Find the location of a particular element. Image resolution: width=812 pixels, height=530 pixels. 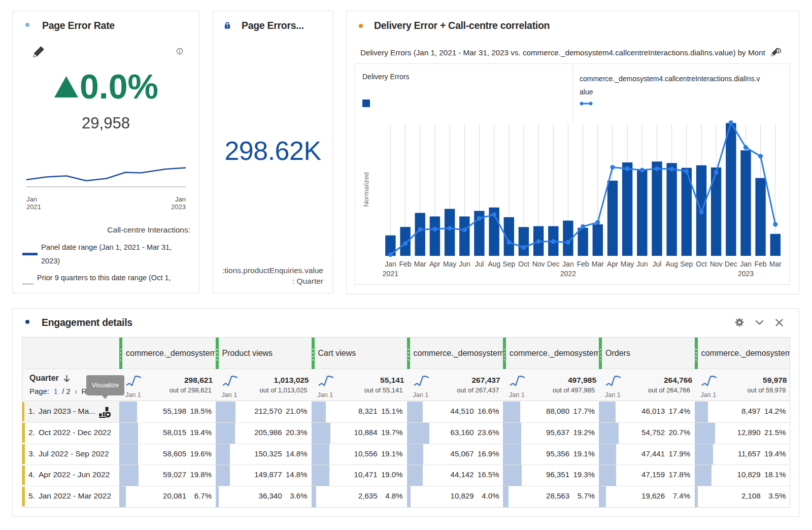

svg-text: 2021 is located at coordinates (391, 274).